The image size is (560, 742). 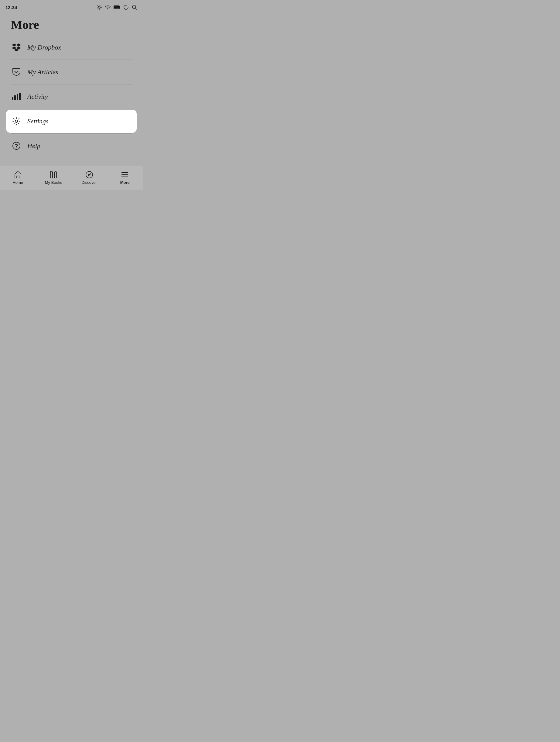 I want to click on nav-item-more: More, so click(x=125, y=178).